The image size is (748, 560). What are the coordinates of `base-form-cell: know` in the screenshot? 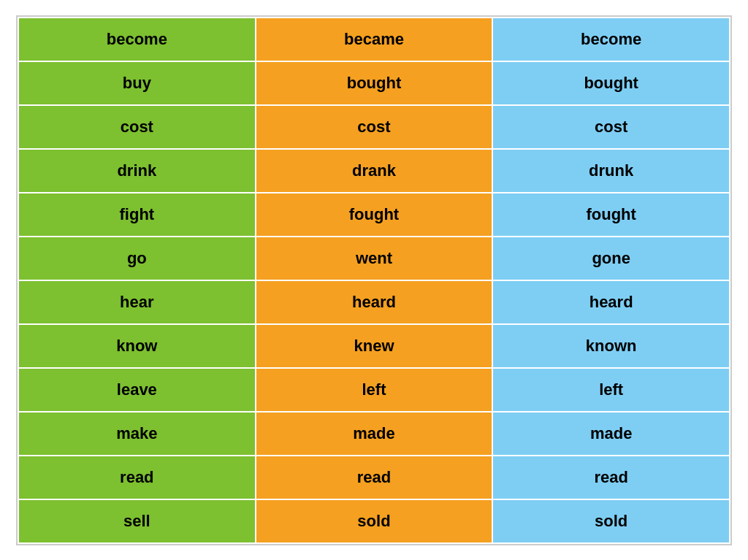 It's located at (137, 346).